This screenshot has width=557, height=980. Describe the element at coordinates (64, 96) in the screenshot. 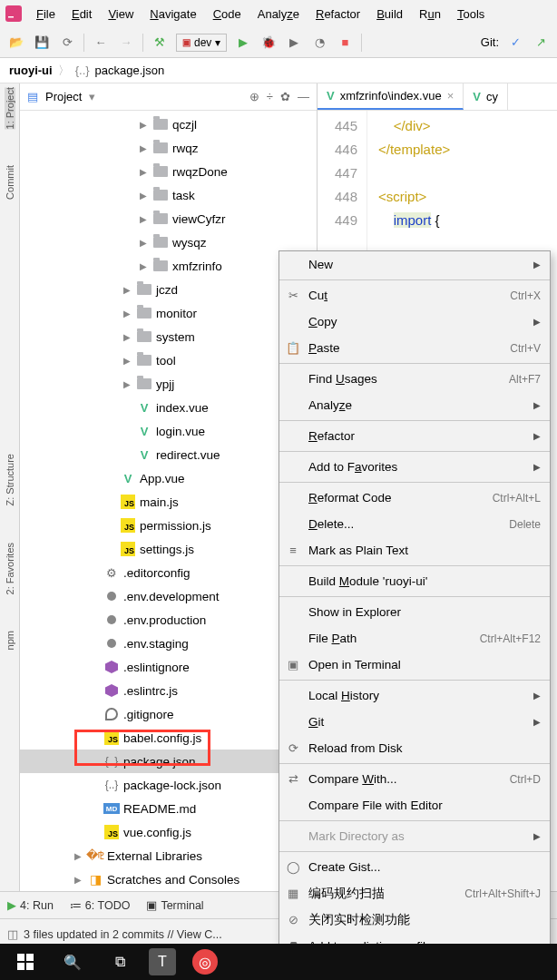

I see `project-title: Project` at that location.